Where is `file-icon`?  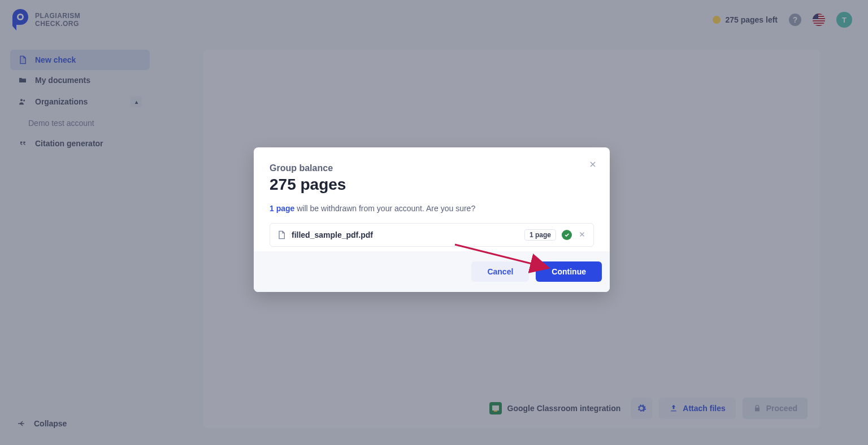 file-icon is located at coordinates (281, 235).